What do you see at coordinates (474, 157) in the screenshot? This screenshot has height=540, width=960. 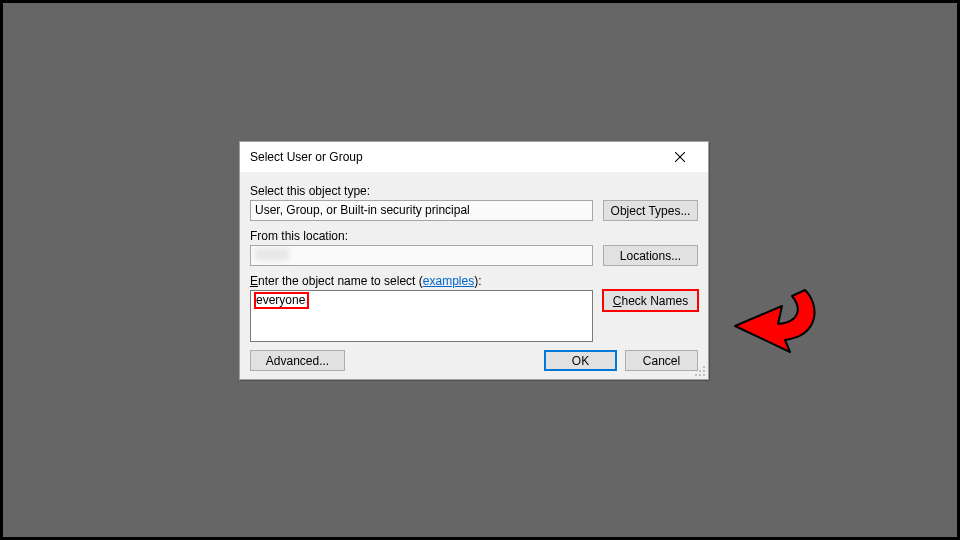 I see `titlebar: Select User or Group` at bounding box center [474, 157].